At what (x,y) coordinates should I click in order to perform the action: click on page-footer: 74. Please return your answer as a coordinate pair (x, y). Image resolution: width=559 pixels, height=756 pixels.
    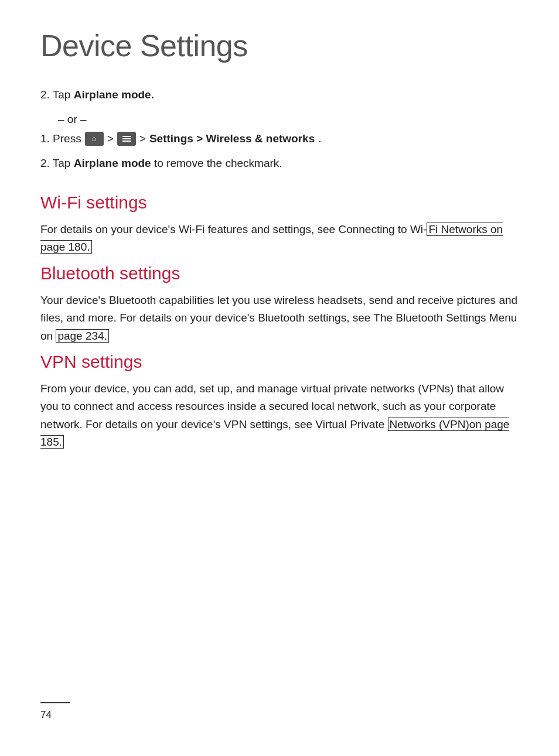
    Looking at the image, I should click on (280, 711).